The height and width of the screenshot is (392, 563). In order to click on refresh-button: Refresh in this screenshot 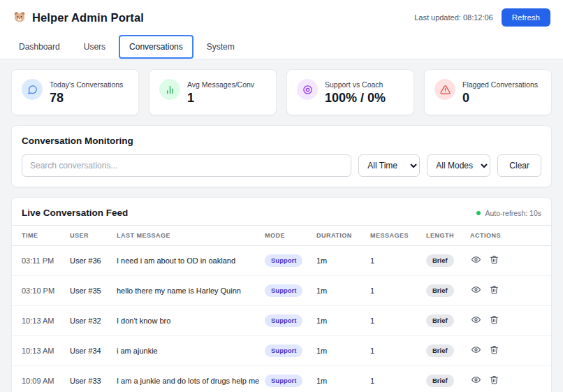, I will do `click(526, 17)`.